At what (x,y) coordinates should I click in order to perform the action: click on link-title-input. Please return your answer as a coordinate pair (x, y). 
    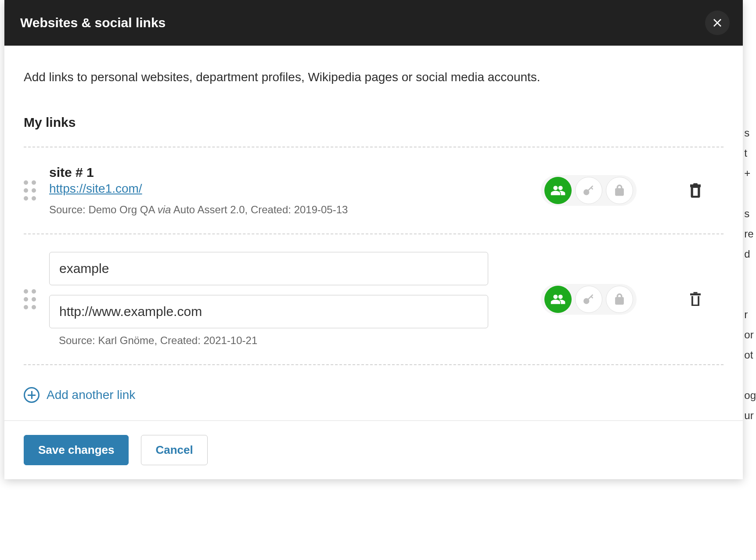
    Looking at the image, I should click on (269, 269).